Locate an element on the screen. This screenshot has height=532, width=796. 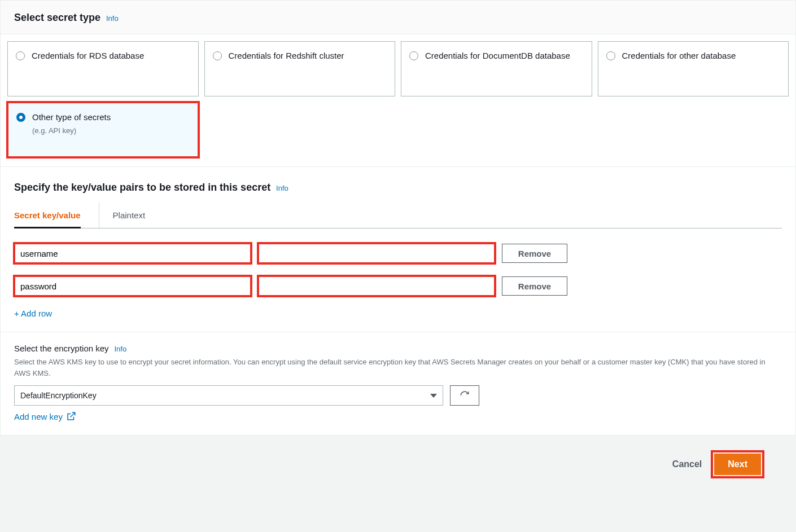
secret-type-options-row2: Other type of secrets (e.g. API key) is located at coordinates (398, 134).